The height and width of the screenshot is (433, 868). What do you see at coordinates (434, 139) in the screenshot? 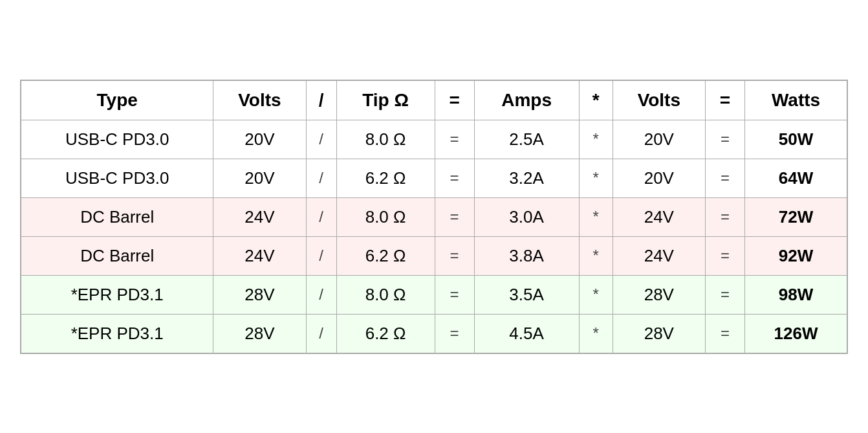
I see `table-row: USB-C PD3.020V/8.0 Ω=2.5A*20V=50W` at bounding box center [434, 139].